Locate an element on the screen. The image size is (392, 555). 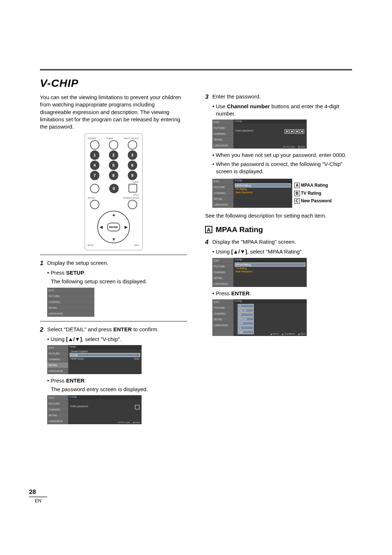
step2-bullet1: • Using [▲/▼], select "V-chip". is located at coordinates (117, 339).